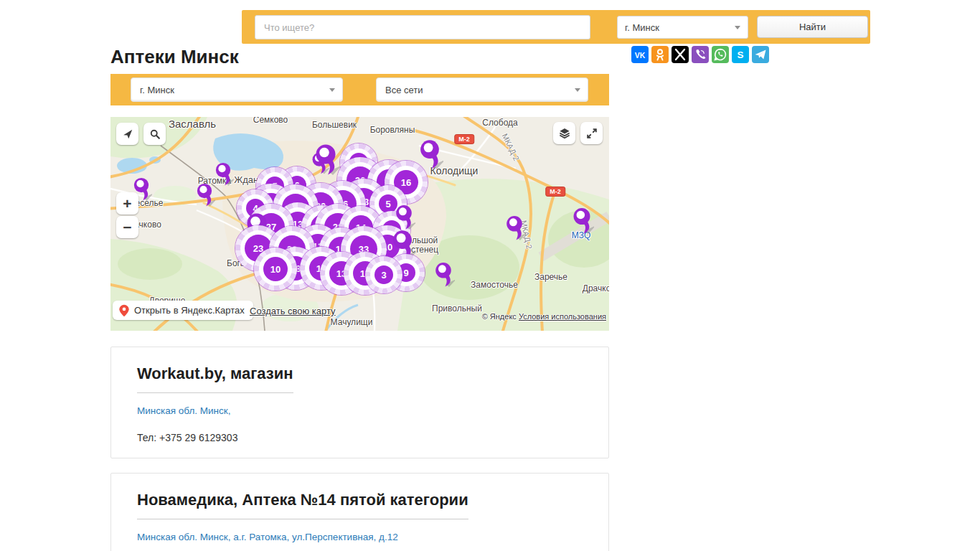 This screenshot has height=551, width=980. I want to click on network-filter-value: Все сети, so click(405, 90).